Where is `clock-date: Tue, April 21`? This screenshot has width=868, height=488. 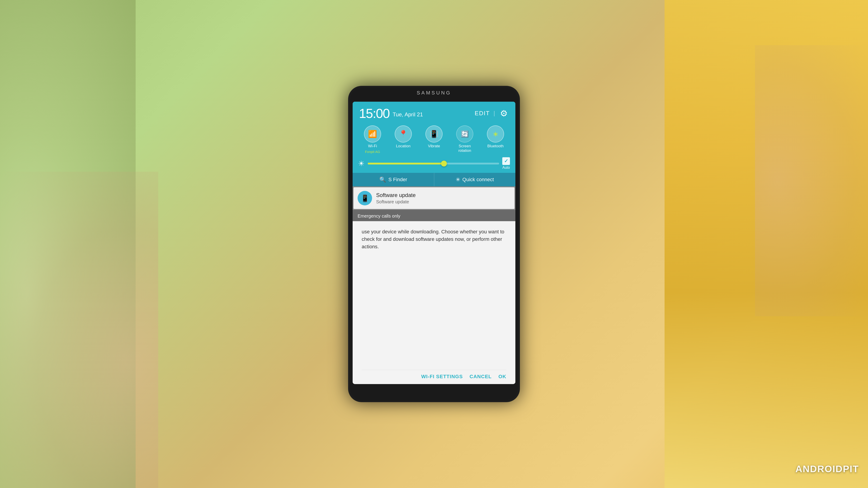 clock-date: Tue, April 21 is located at coordinates (408, 115).